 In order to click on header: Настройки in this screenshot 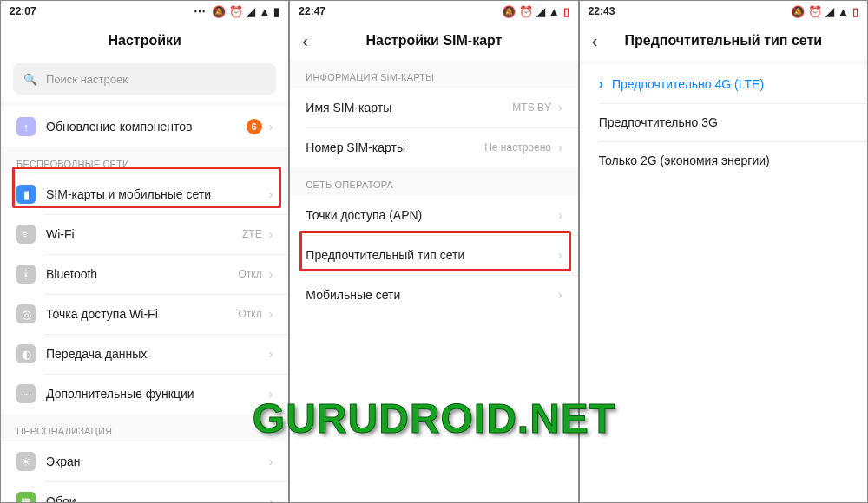, I will do `click(144, 41)`.